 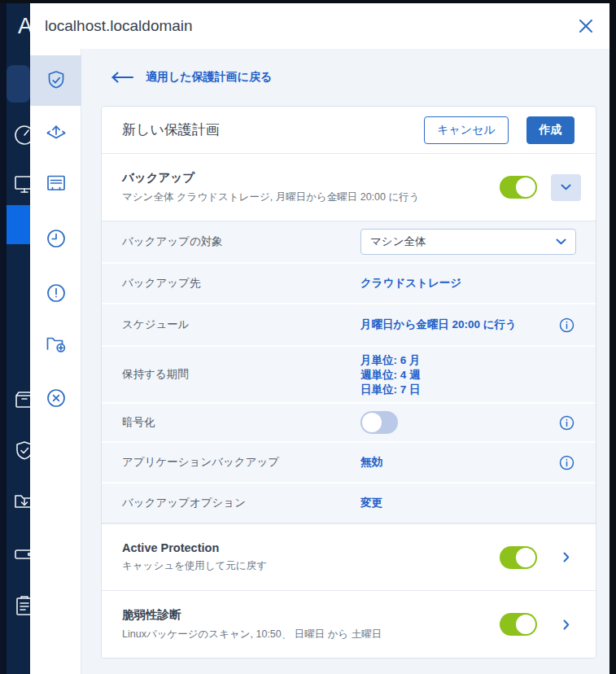 I want to click on application-backup-link: 無効, so click(x=371, y=462).